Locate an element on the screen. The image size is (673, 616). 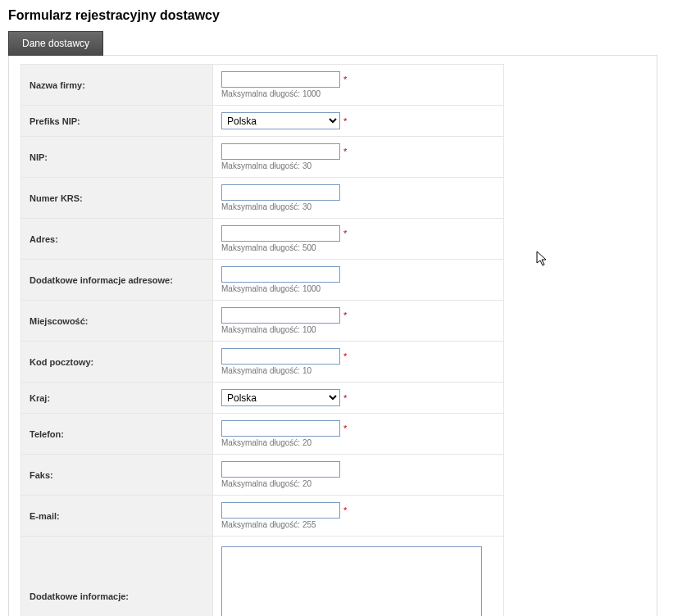
dod-info-textarea is located at coordinates (352, 582).